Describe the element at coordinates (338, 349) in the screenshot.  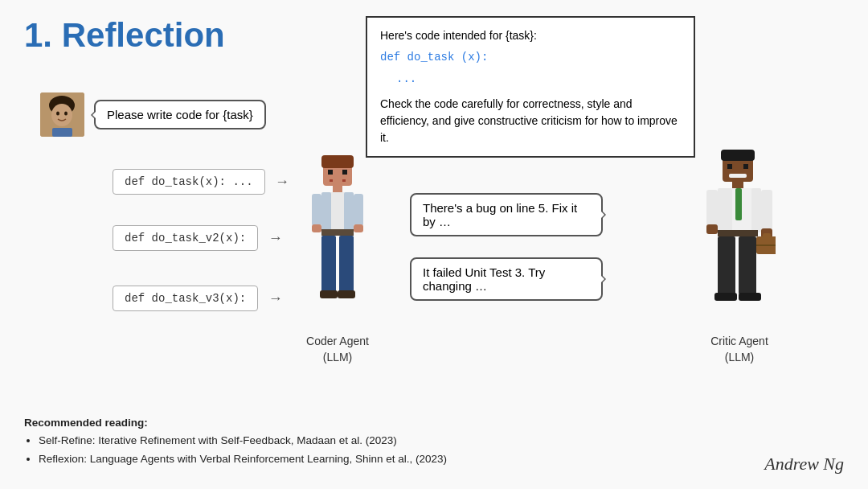
I see `coder-label: Coder Agent(LLM)` at that location.